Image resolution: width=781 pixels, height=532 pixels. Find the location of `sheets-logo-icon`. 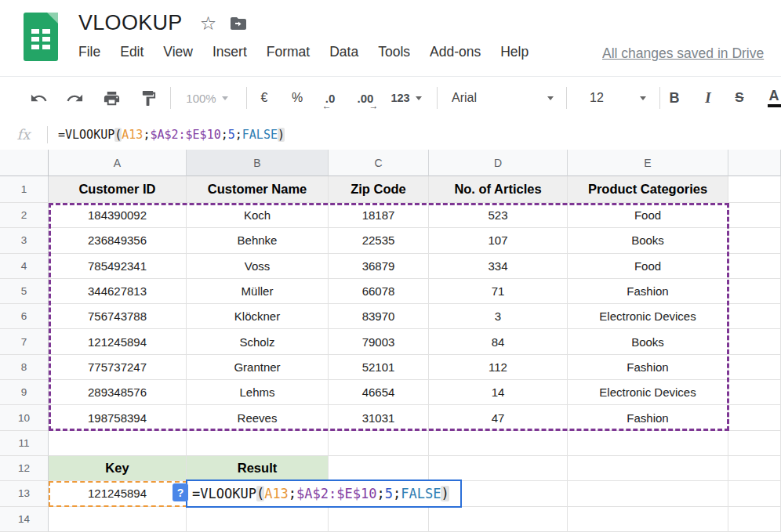

sheets-logo-icon is located at coordinates (41, 37).